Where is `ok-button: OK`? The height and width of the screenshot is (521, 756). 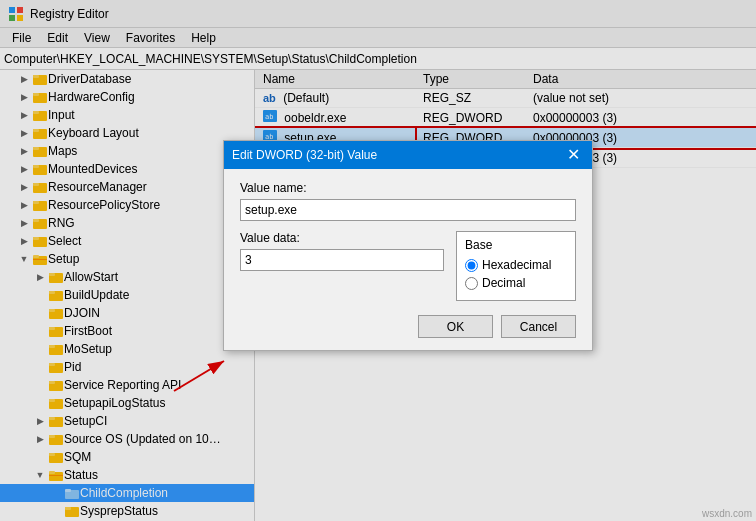
ok-button: OK is located at coordinates (456, 326).